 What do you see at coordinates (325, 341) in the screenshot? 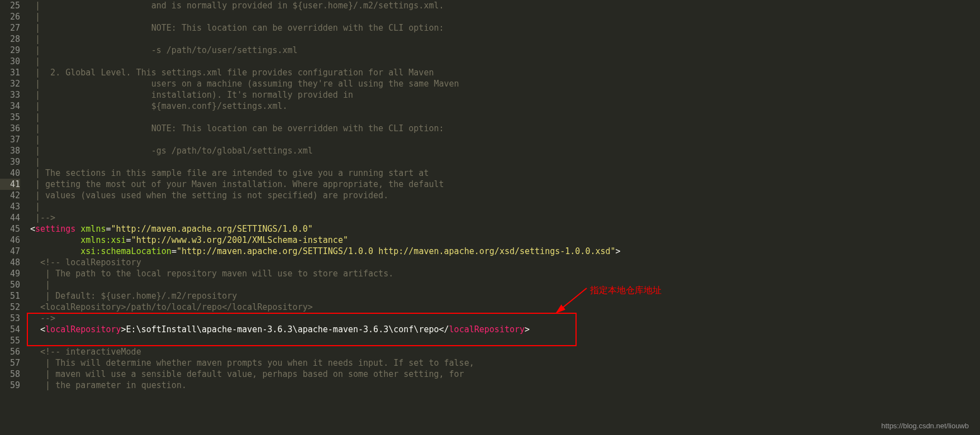
I see `code-line` at bounding box center [325, 341].